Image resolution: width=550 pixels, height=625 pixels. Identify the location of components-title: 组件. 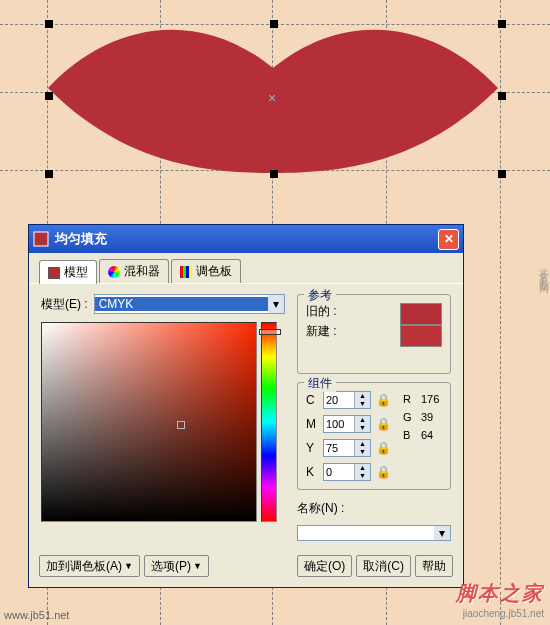
(320, 384).